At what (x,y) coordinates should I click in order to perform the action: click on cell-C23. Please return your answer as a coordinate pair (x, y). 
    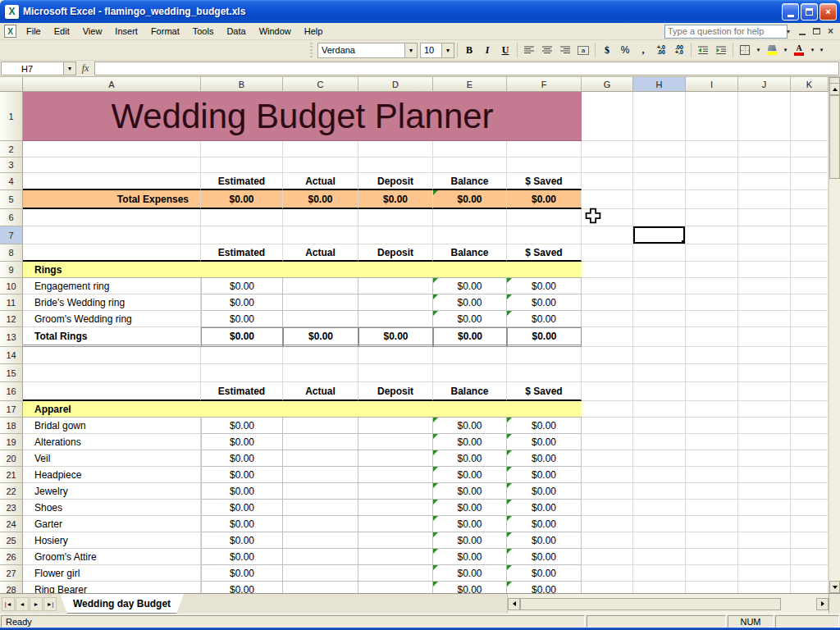
    Looking at the image, I should click on (321, 508).